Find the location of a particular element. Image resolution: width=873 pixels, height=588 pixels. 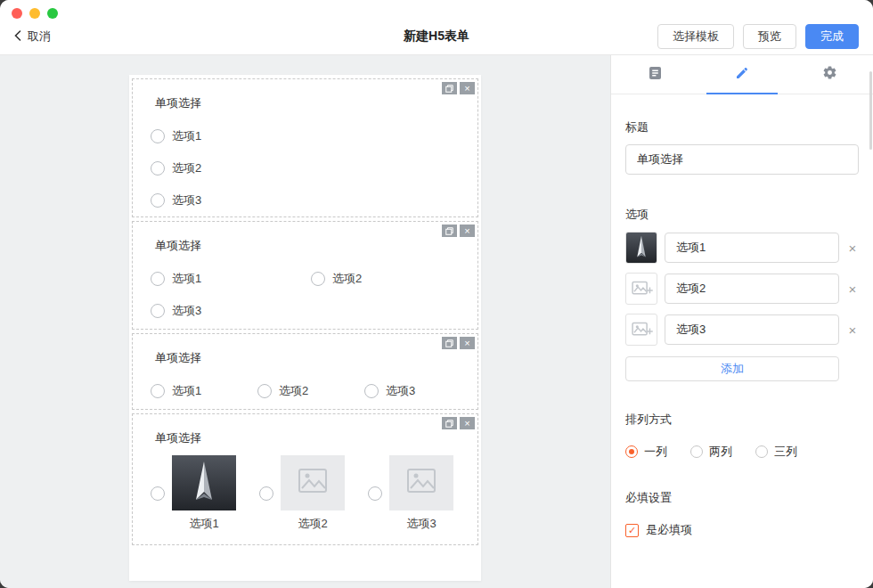

arrangement-three-column: 三列 is located at coordinates (777, 452).